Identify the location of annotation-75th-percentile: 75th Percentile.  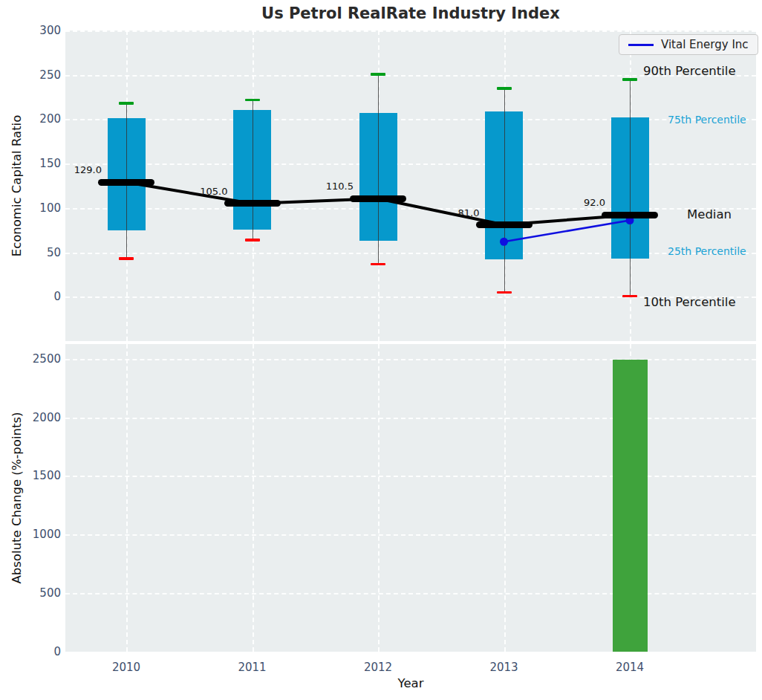
(707, 120).